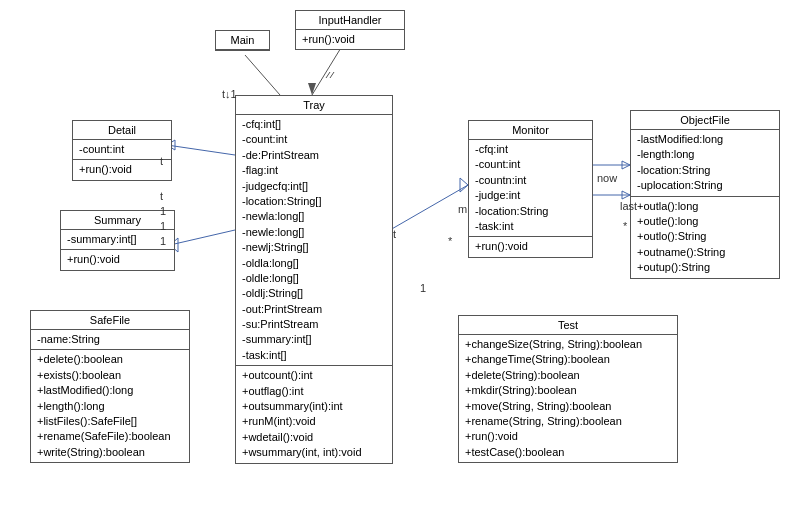 Image resolution: width=794 pixels, height=520 pixels. I want to click on label-star1: *, so click(450, 241).